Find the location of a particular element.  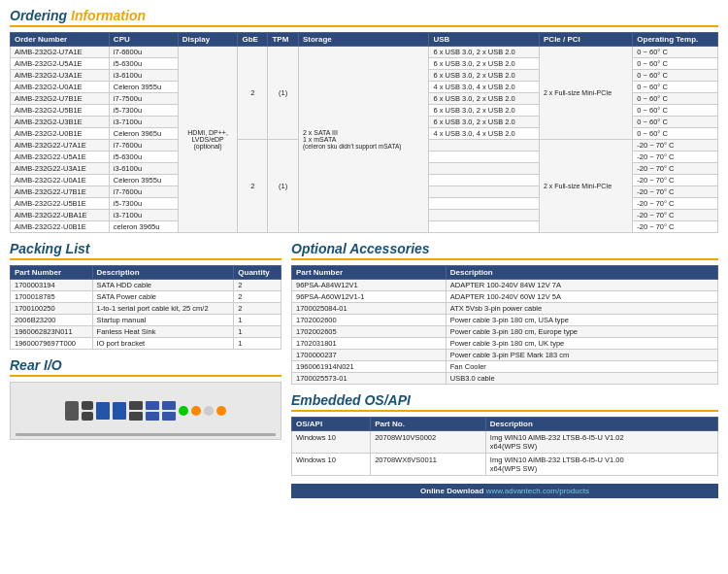

table-cell: AIMB-232G2-U3B1E is located at coordinates (60, 122).